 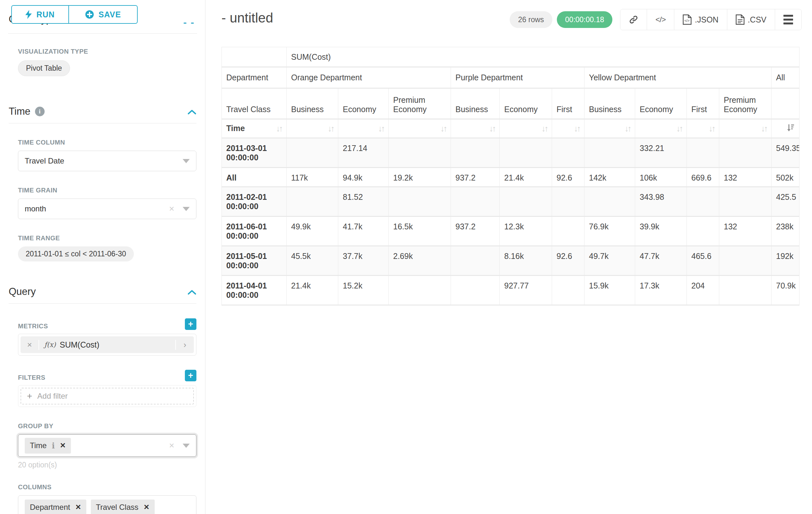 What do you see at coordinates (189, 23) in the screenshot?
I see `collapsed-caret-dots` at bounding box center [189, 23].